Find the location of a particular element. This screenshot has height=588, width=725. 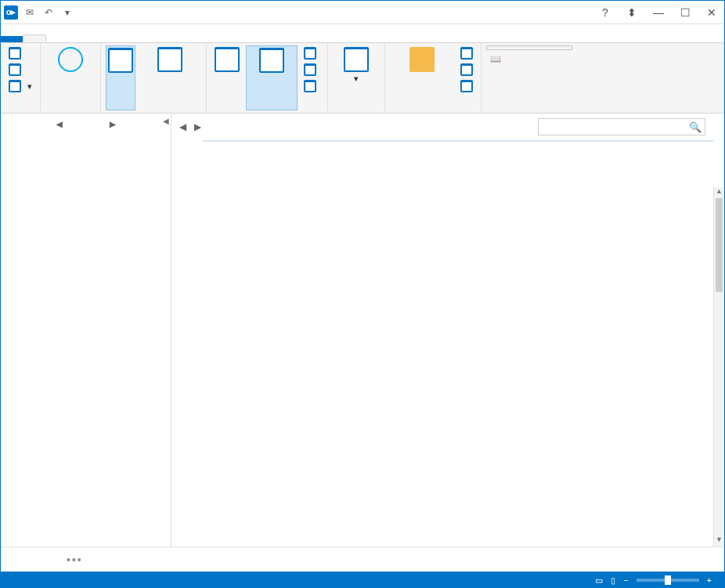

share2-icon is located at coordinates (467, 70).